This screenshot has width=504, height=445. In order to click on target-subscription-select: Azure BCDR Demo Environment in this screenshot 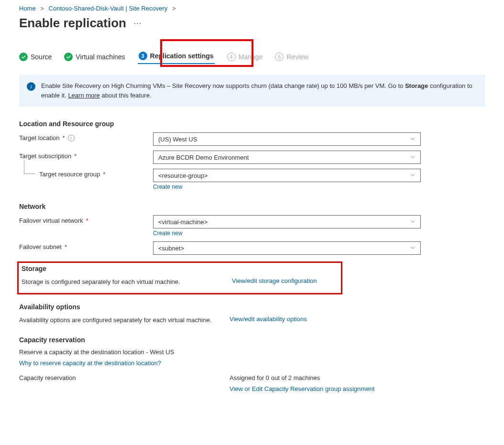, I will do `click(287, 157)`.